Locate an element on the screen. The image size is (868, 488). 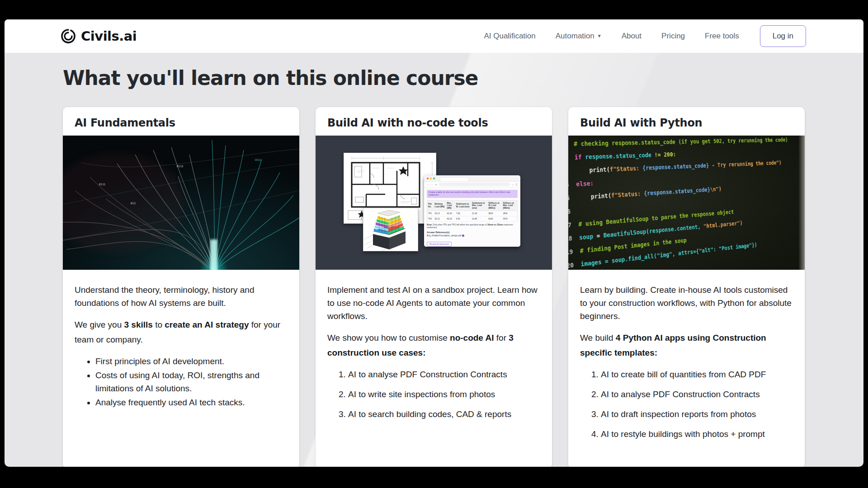
navbar: Civils.ai AI Qualification Automation▼ A… is located at coordinates (434, 36).